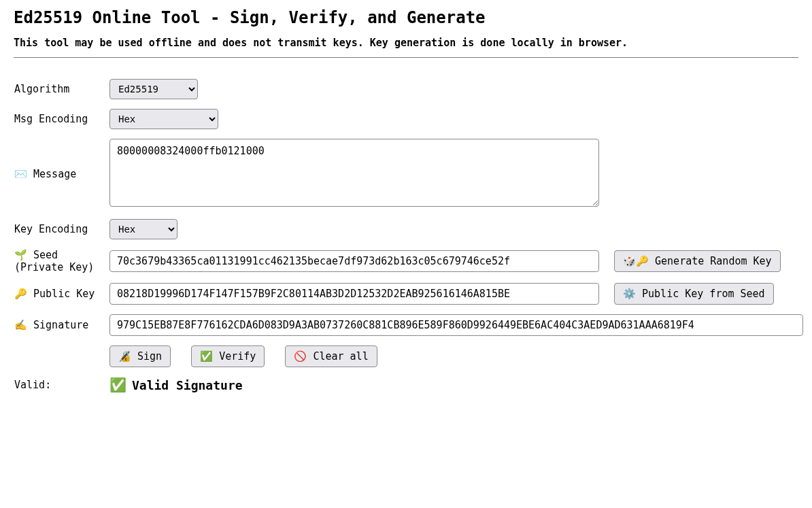 The height and width of the screenshot is (508, 812). Describe the element at coordinates (354, 173) in the screenshot. I see `message-input` at that location.